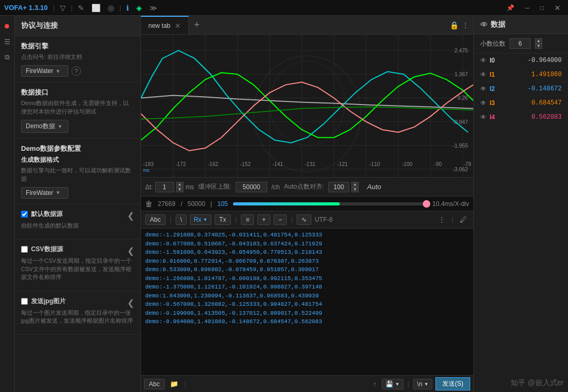  Describe the element at coordinates (521, 103) in the screenshot. I see `channel-row: 👁 I3 0.684547` at that location.